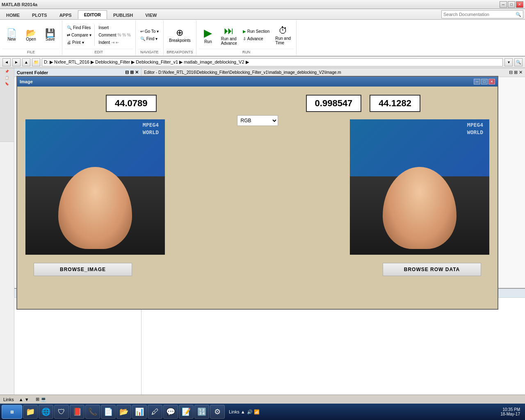 Image resolution: width=525 pixels, height=420 pixels. What do you see at coordinates (479, 14) in the screenshot?
I see `search-input` at bounding box center [479, 14].